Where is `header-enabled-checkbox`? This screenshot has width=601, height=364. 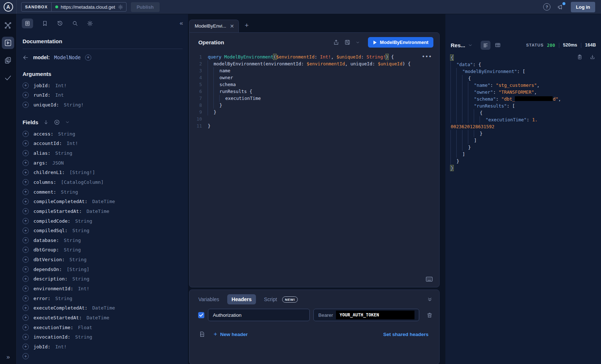
header-enabled-checkbox is located at coordinates (201, 315).